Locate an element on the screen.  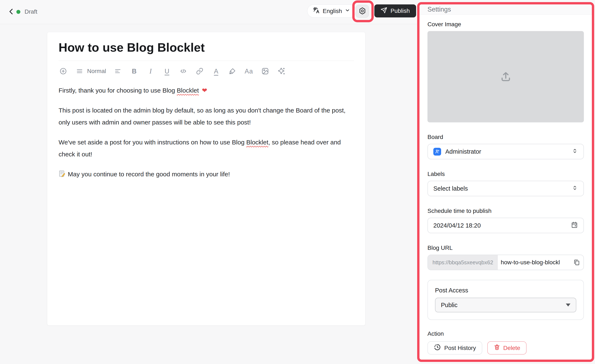
schedule-label: Schedule time to publish is located at coordinates (506, 211).